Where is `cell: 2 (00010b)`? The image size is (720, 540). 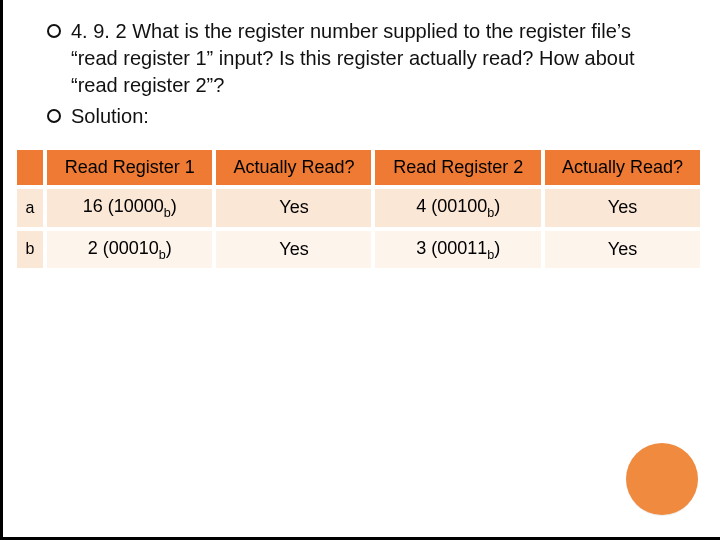 cell: 2 (00010b) is located at coordinates (130, 250).